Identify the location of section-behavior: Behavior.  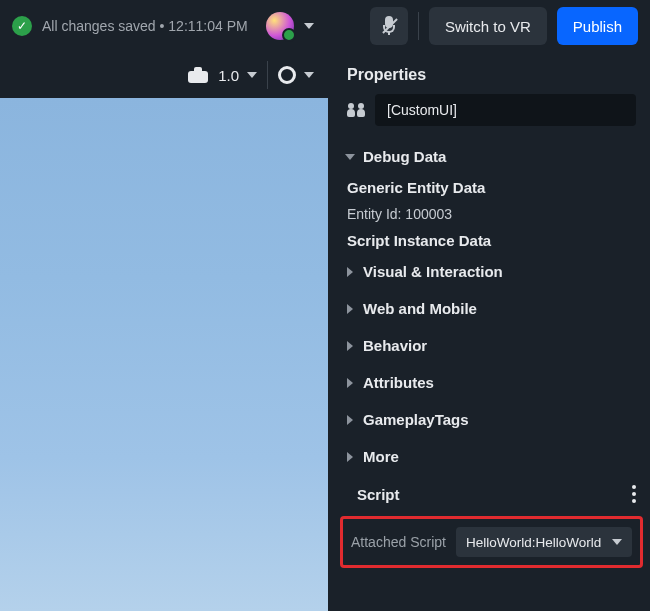
(492, 346).